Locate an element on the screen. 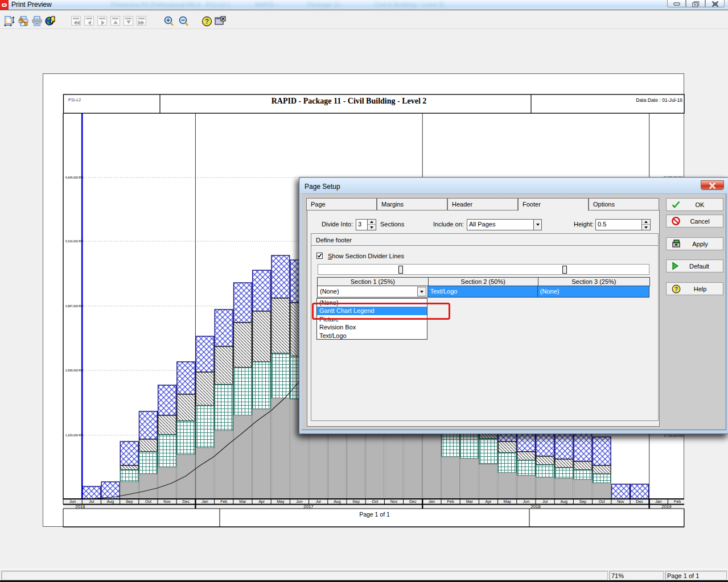 The image size is (728, 582). svg-text: 2016 is located at coordinates (80, 506).